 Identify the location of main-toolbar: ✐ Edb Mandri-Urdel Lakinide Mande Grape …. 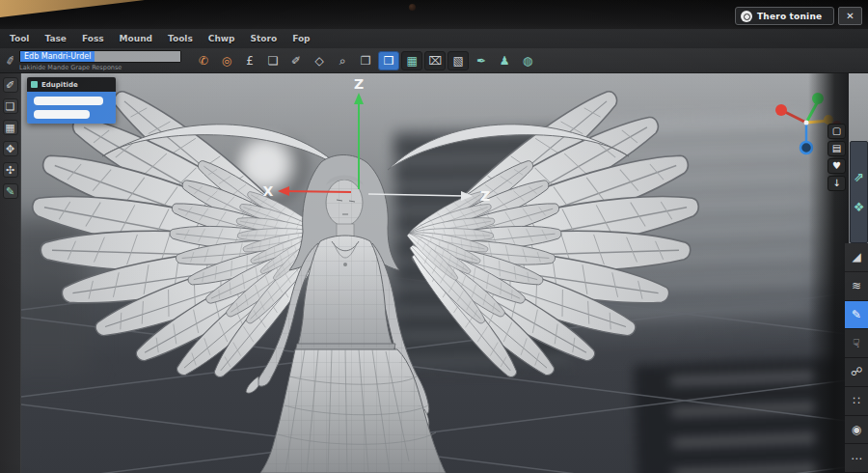
(434, 61).